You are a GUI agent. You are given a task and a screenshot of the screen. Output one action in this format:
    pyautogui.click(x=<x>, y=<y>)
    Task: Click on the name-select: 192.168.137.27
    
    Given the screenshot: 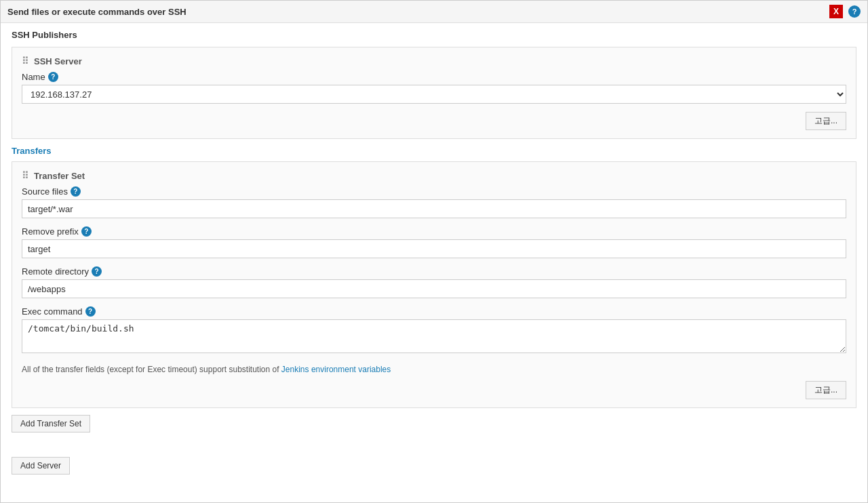 What is the action you would take?
    pyautogui.click(x=434, y=94)
    